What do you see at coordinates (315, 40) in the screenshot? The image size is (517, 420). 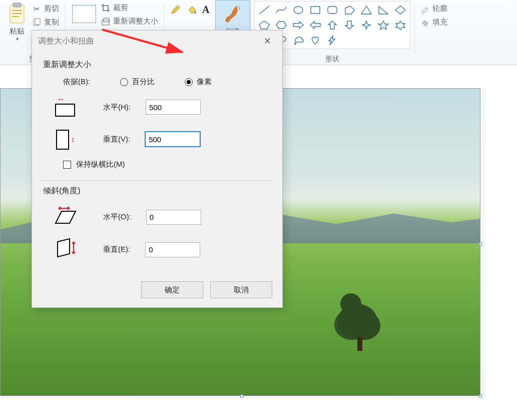 I see `shape-heart` at bounding box center [315, 40].